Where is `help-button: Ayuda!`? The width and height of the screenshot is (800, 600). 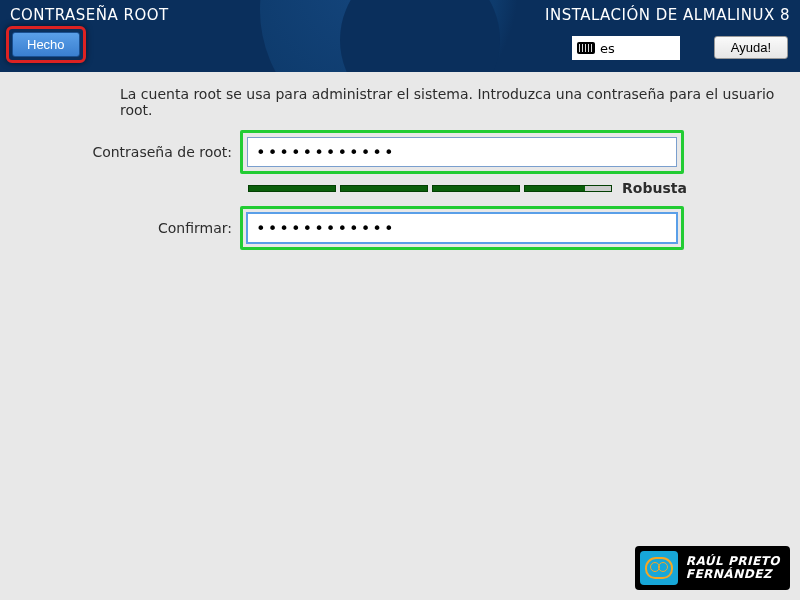
help-button: Ayuda! is located at coordinates (751, 48).